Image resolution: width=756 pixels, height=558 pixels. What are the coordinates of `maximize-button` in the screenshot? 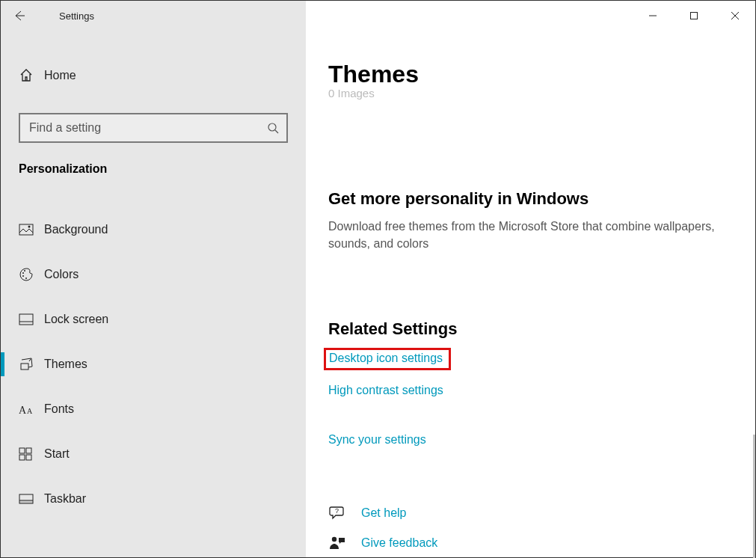 It's located at (694, 16).